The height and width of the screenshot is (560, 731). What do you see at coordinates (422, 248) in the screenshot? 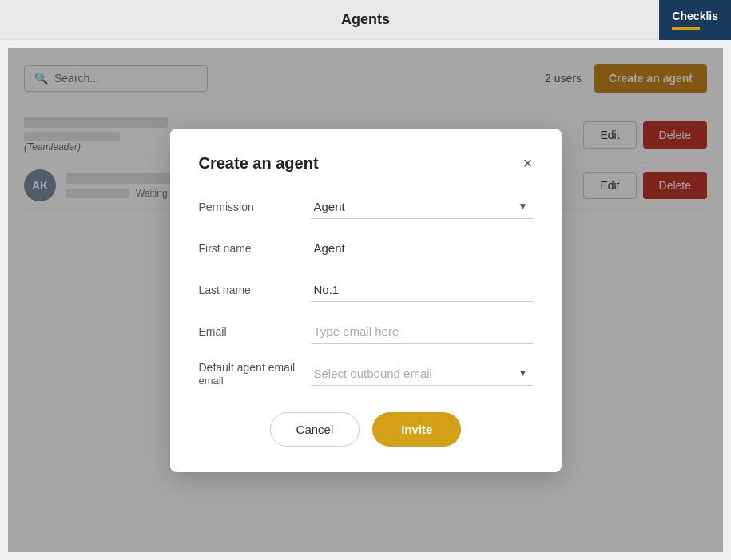
I see `firstname-input` at bounding box center [422, 248].